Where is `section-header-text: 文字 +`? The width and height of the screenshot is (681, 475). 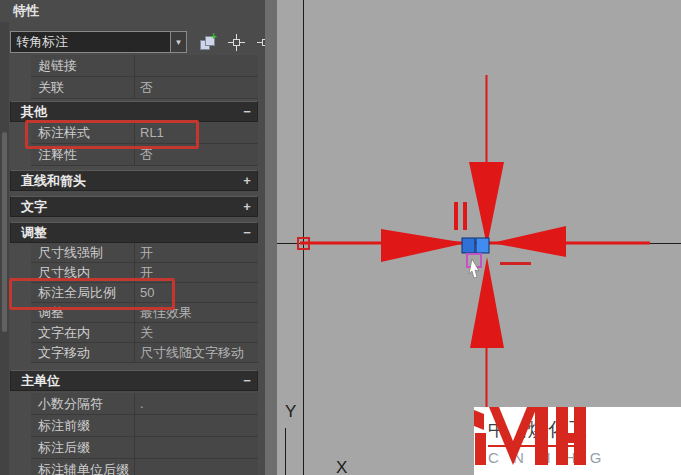 section-header-text: 文字 + is located at coordinates (134, 206).